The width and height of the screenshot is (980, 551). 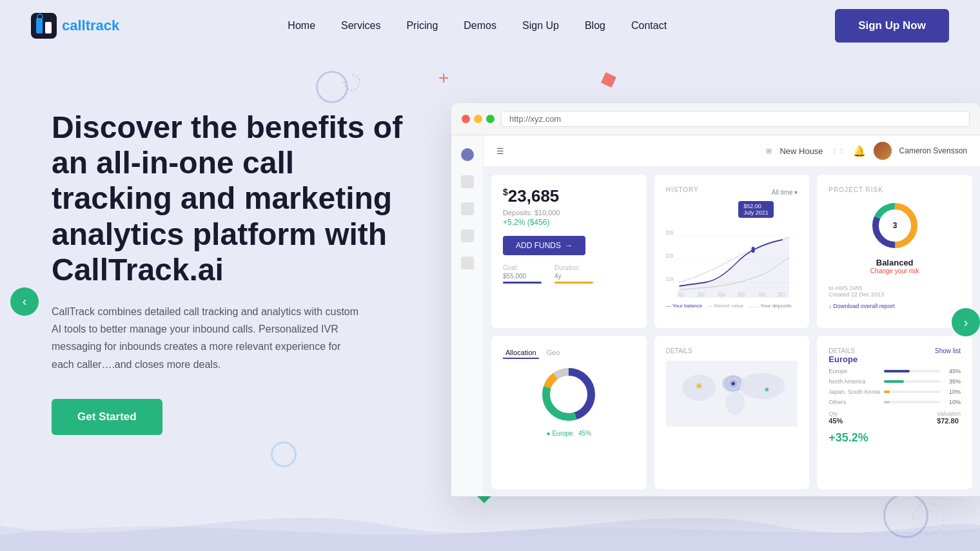 I want to click on project-risk-title: PROJECT RISK, so click(x=895, y=189).